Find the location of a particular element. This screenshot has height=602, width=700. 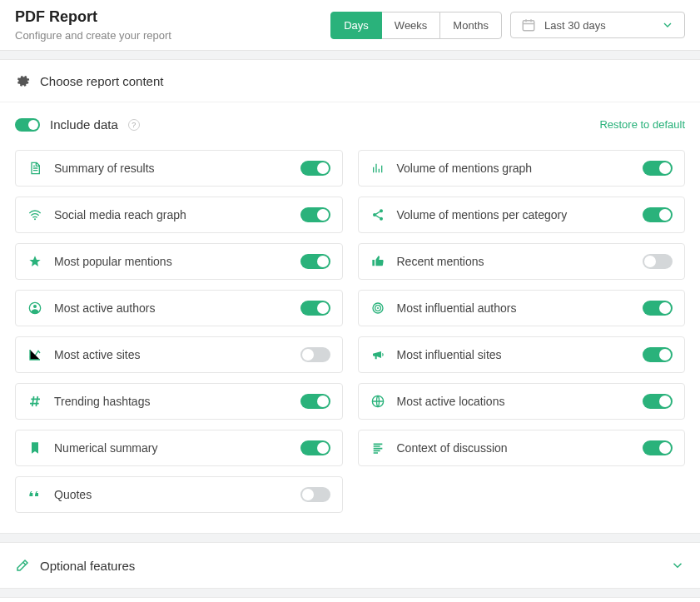

thumb-up-icon is located at coordinates (378, 261).